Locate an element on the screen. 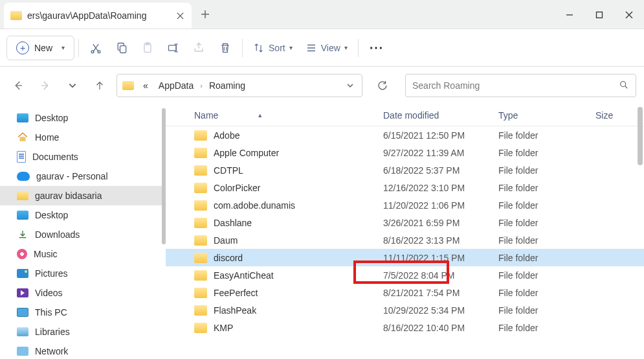 This screenshot has height=359, width=644. nav-item-label: Downloads is located at coordinates (57, 235).